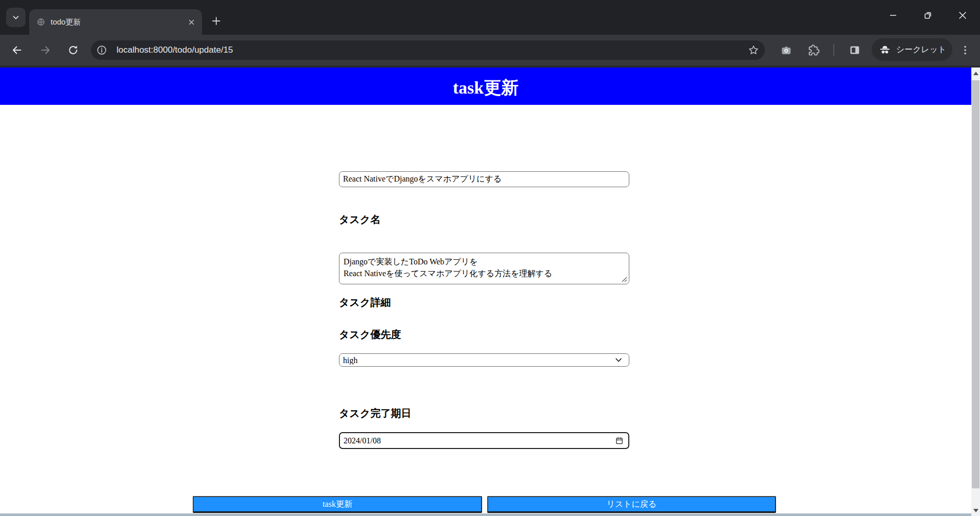 The width and height of the screenshot is (980, 516). I want to click on close-window-button, so click(963, 15).